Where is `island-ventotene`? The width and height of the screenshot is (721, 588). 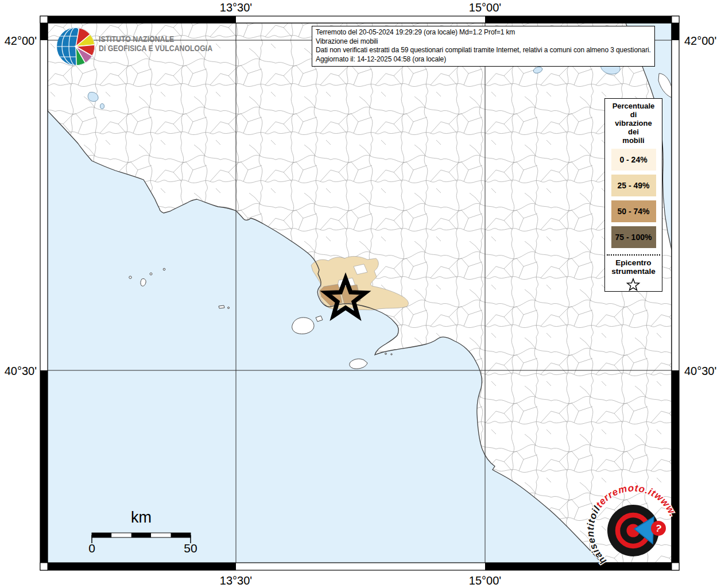 island-ventotene is located at coordinates (222, 307).